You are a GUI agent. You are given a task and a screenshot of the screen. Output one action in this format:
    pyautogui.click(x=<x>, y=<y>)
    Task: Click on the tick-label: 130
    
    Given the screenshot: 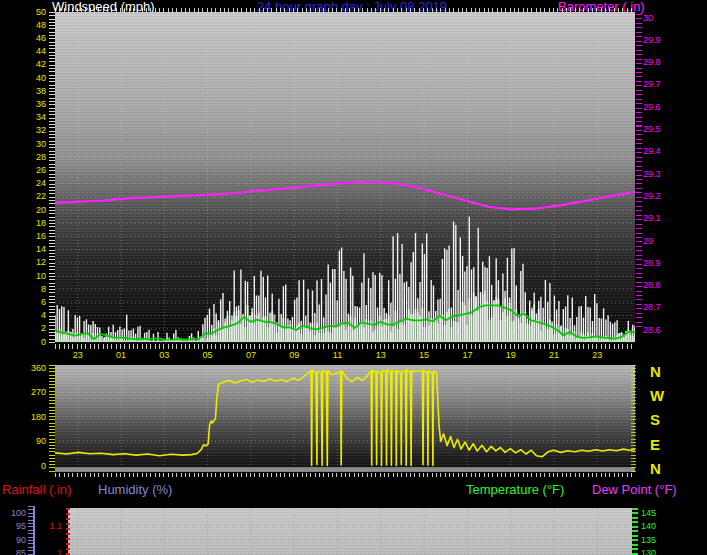 What is the action you would take?
    pyautogui.click(x=648, y=552)
    